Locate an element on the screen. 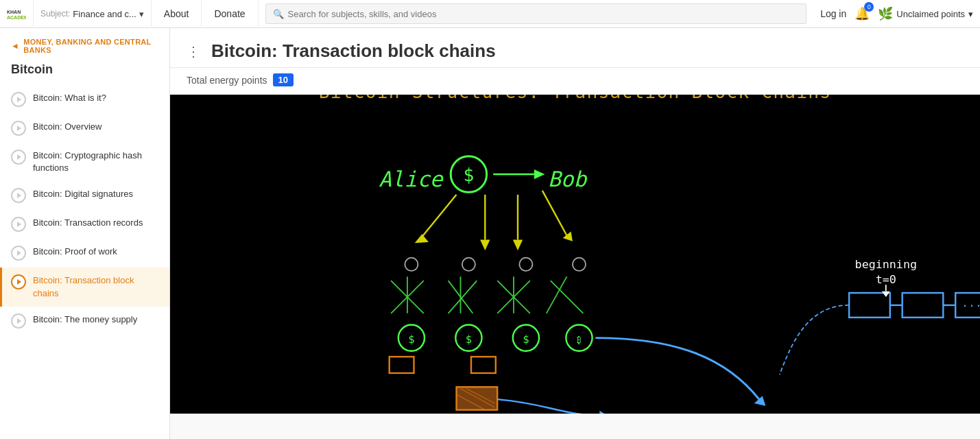 This screenshot has width=980, height=439. sidebar-item-tx-records: Bitcoin: Transaction records is located at coordinates (85, 224).